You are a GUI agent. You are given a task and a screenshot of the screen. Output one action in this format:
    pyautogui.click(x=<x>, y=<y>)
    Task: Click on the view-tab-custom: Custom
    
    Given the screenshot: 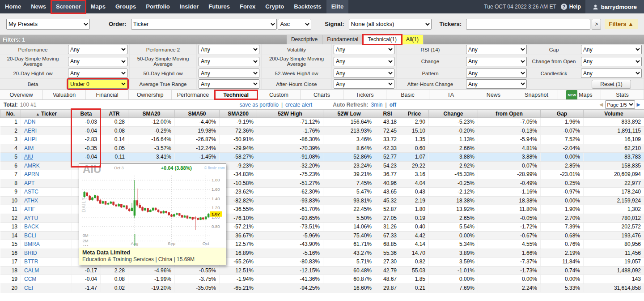 What is the action you would take?
    pyautogui.click(x=279, y=95)
    